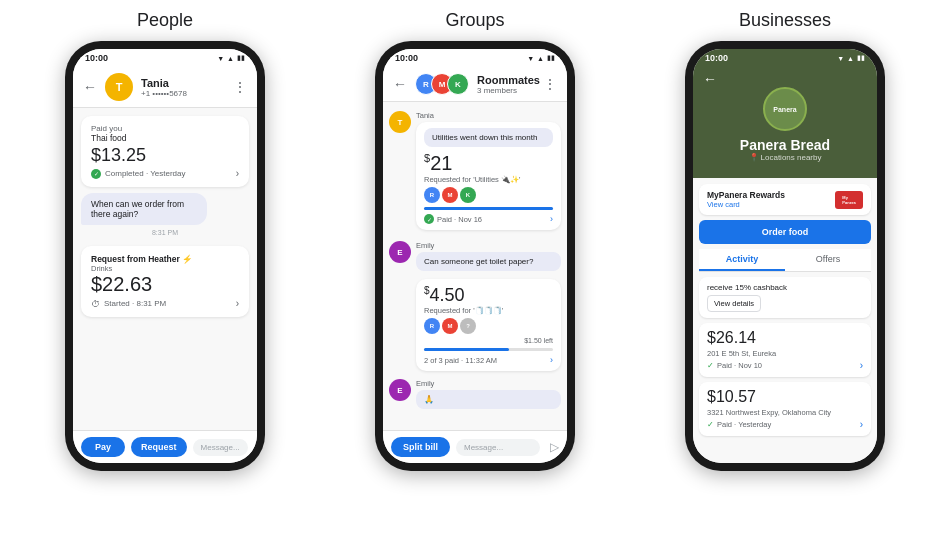  What do you see at coordinates (510, 80) in the screenshot?
I see `bar-name-groups: Roommates` at bounding box center [510, 80].